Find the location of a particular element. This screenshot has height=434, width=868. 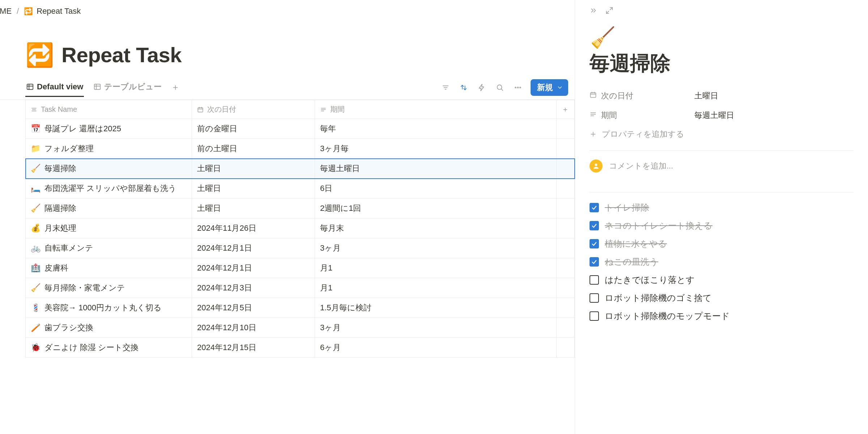

breadcrumb-item-current: 🔁 Repeat Task is located at coordinates (52, 11).